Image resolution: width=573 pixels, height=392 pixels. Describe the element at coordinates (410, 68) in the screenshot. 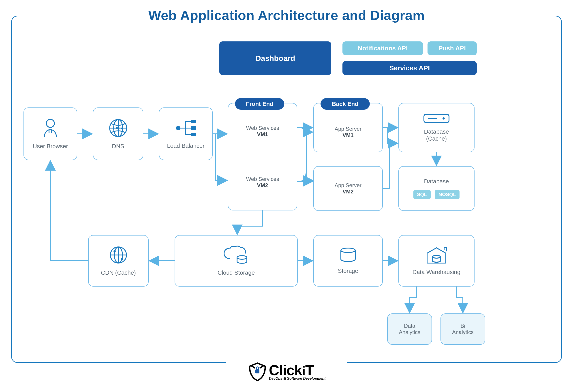

I see `services-api-label: Services API` at that location.